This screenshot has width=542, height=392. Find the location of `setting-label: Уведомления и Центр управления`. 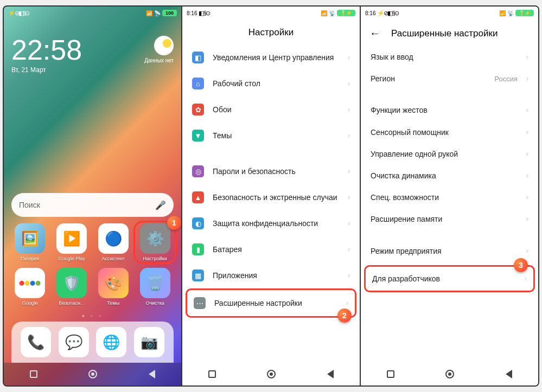

setting-label: Уведомления и Центр управления is located at coordinates (276, 57).